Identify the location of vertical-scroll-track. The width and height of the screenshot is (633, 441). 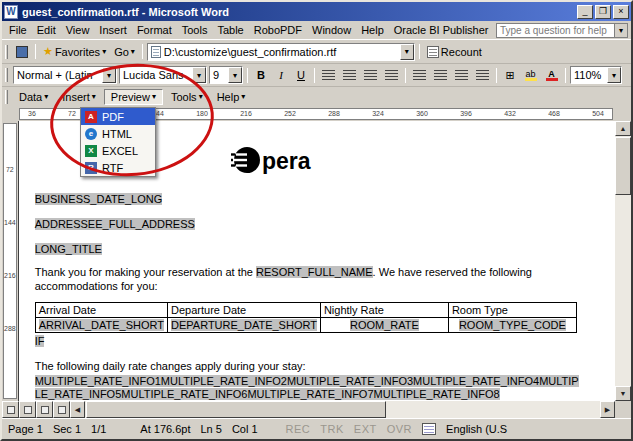
(623, 291).